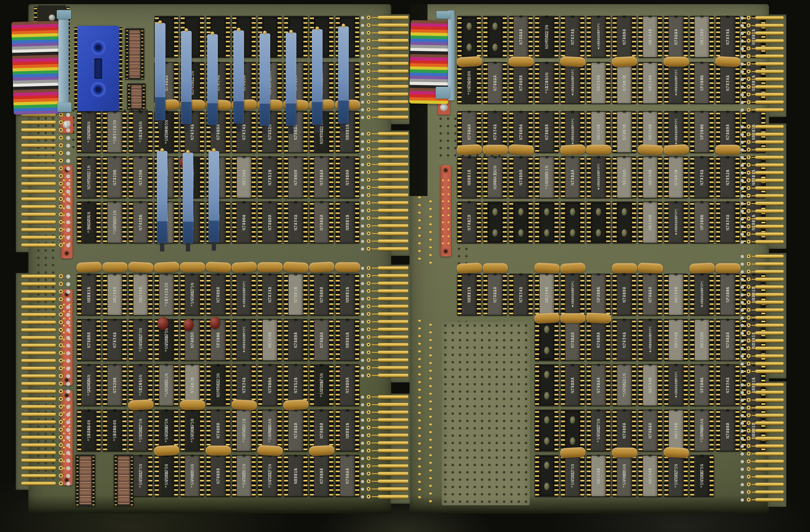 The width and height of the screenshot is (810, 532). I want to click on ic-label: □7141N8234B, so click(141, 295).